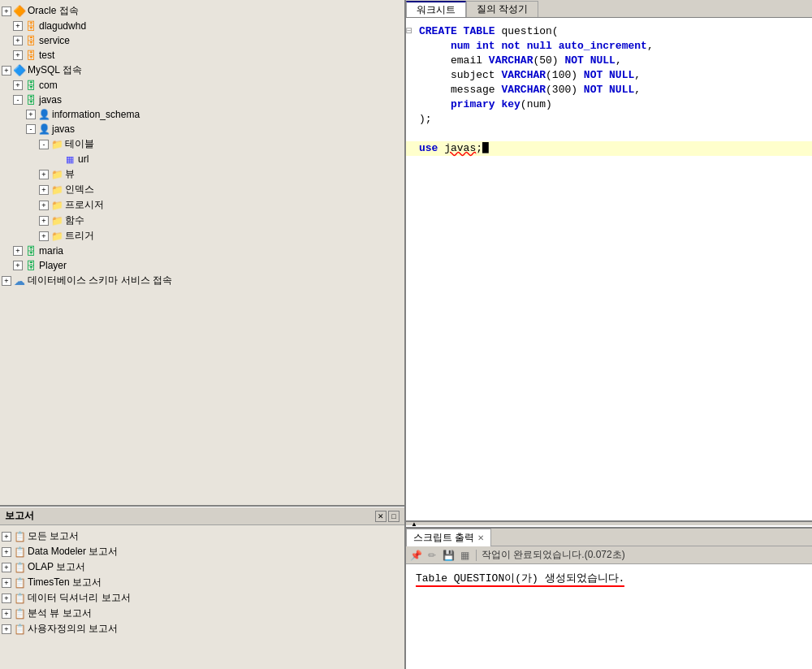 Image resolution: width=812 pixels, height=669 pixels. I want to click on script-tab-close-icon: ✕, so click(481, 537).